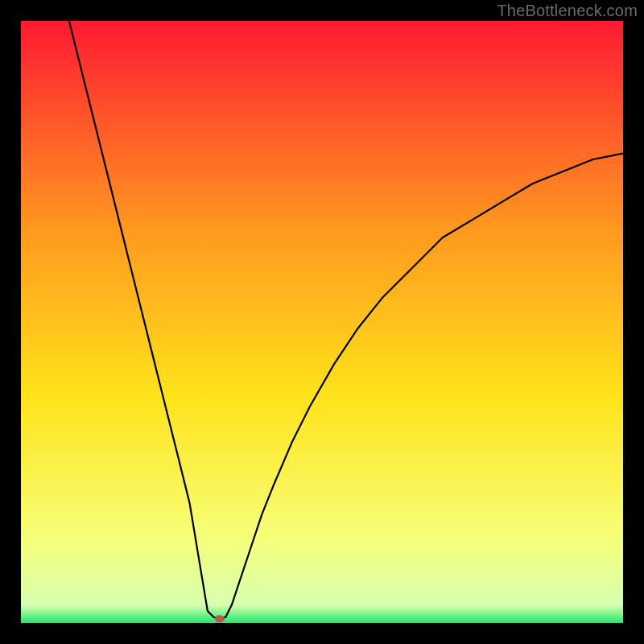 Image resolution: width=644 pixels, height=644 pixels. What do you see at coordinates (220, 618) in the screenshot?
I see `optimum-marker` at bounding box center [220, 618].